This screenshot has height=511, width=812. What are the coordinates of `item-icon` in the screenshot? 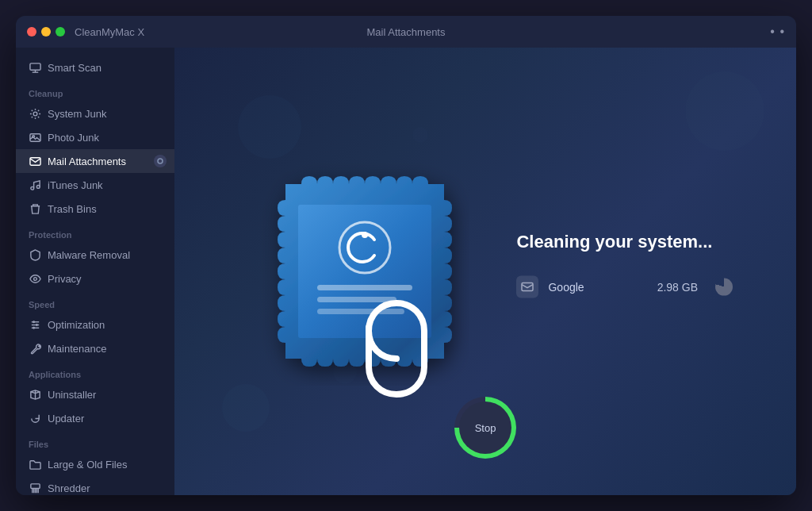 It's located at (527, 287).